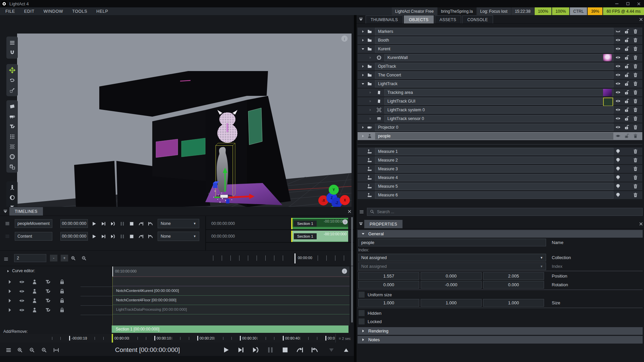 The height and width of the screenshot is (362, 644). Describe the element at coordinates (500, 32) in the screenshot. I see `tree-row-markers: Markers` at that location.